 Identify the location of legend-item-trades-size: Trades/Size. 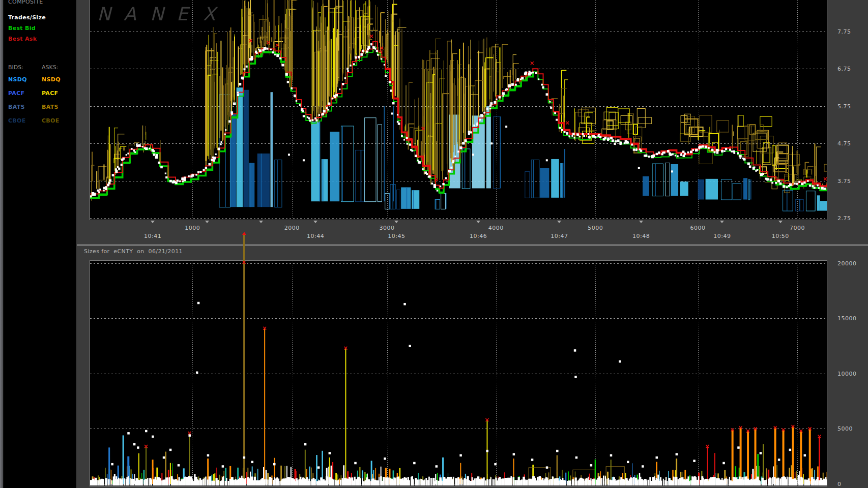
(27, 17).